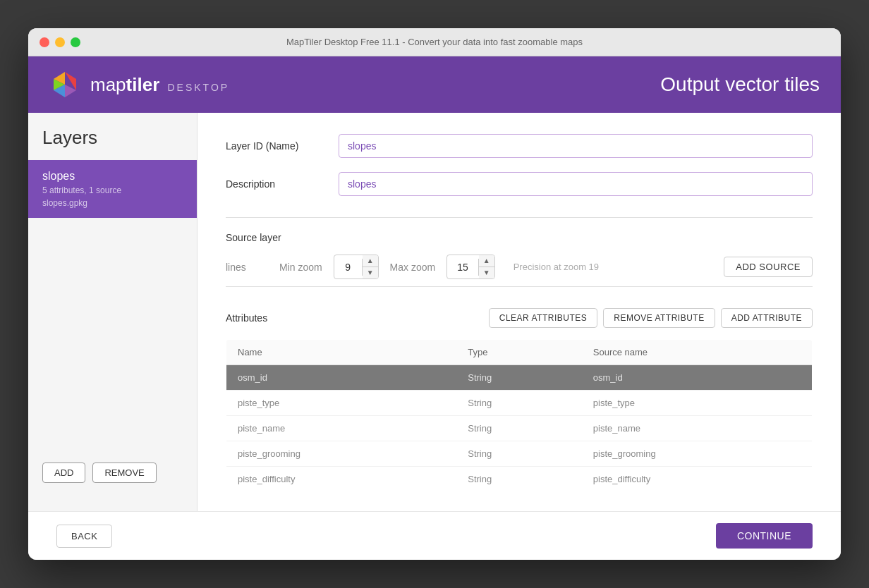 This screenshot has width=869, height=588. I want to click on layer-id-input, so click(576, 146).